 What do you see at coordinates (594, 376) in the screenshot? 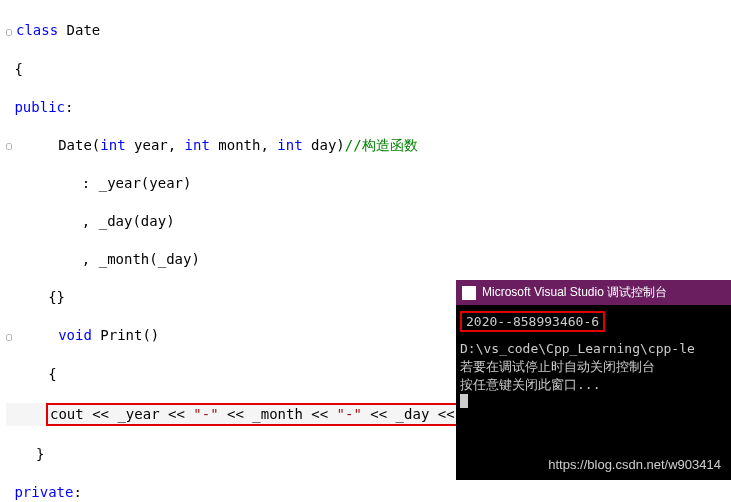
I see `console-text: D:\vs_code\Cpp_Learning\cpp-le 若要在调试停止时自…` at bounding box center [594, 376].